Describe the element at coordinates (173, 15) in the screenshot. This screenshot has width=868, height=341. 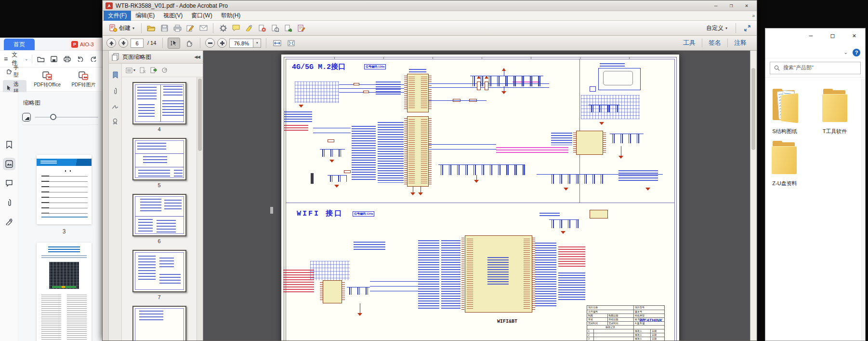
I see `menu-view: 视图(V)` at that location.